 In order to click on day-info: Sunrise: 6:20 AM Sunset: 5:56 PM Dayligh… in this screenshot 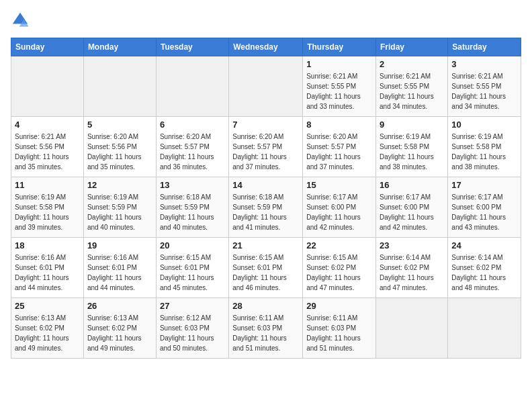, I will do `click(120, 152)`.